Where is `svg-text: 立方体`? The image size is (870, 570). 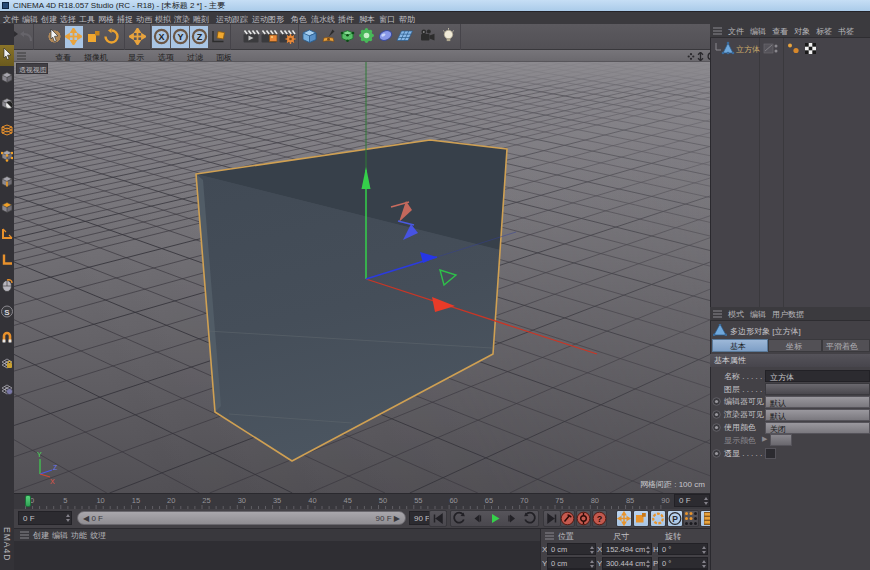
svg-text: 立方体 is located at coordinates (748, 50).